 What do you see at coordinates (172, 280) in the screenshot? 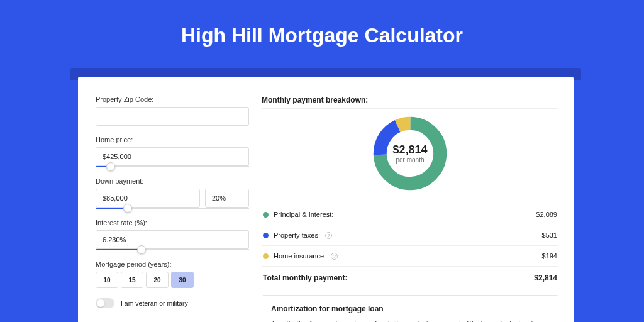
I see `mortgage-period-group: 10 15 20 30` at bounding box center [172, 280].